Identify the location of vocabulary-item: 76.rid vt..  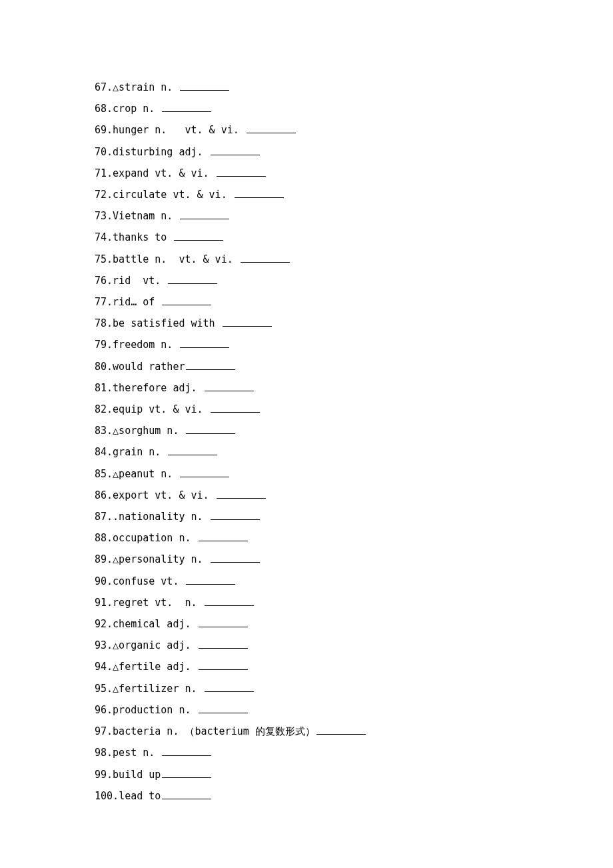
(354, 281).